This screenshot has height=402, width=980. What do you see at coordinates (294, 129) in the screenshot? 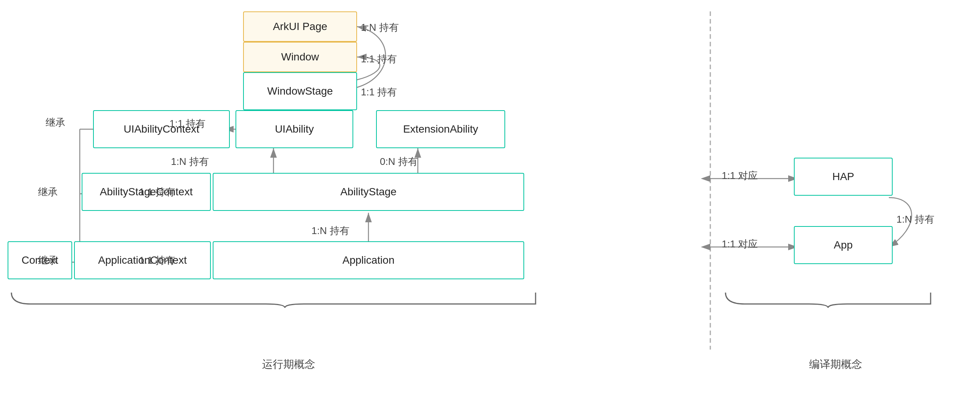
I see `uiability-label: UIAbility` at bounding box center [294, 129].